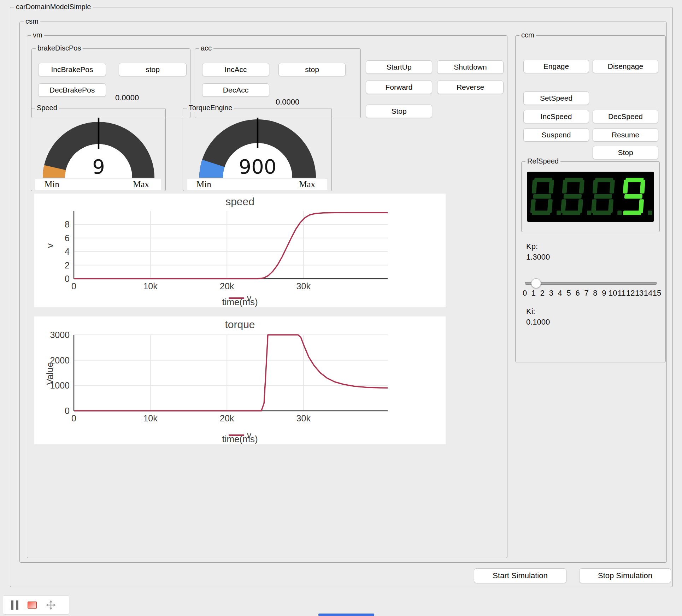  Describe the element at coordinates (67, 238) in the screenshot. I see `svg-text: 6` at that location.